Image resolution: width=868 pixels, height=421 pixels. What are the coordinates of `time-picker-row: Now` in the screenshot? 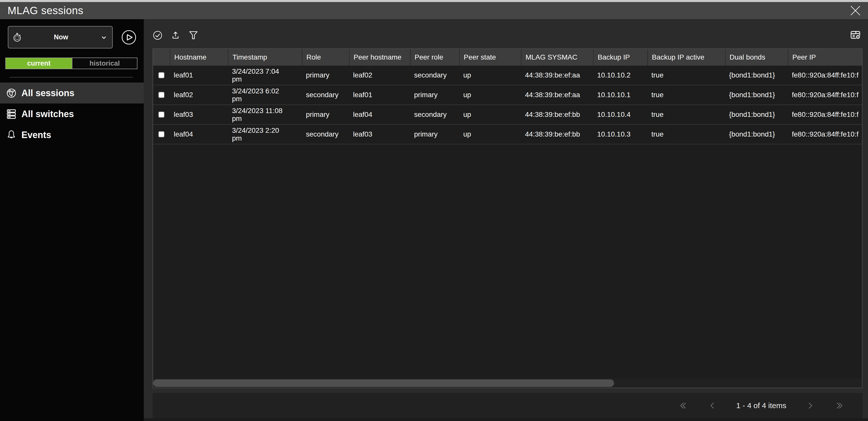 It's located at (72, 34).